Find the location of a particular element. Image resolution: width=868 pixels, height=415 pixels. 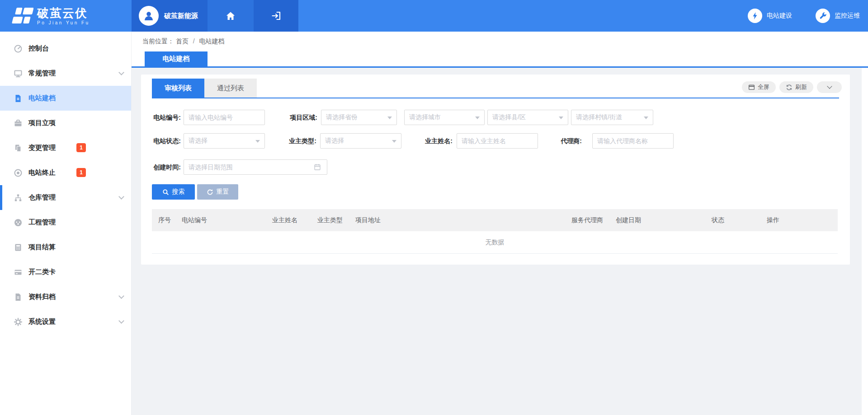

sidebar-item-record: 电站终止1 is located at coordinates (66, 173).